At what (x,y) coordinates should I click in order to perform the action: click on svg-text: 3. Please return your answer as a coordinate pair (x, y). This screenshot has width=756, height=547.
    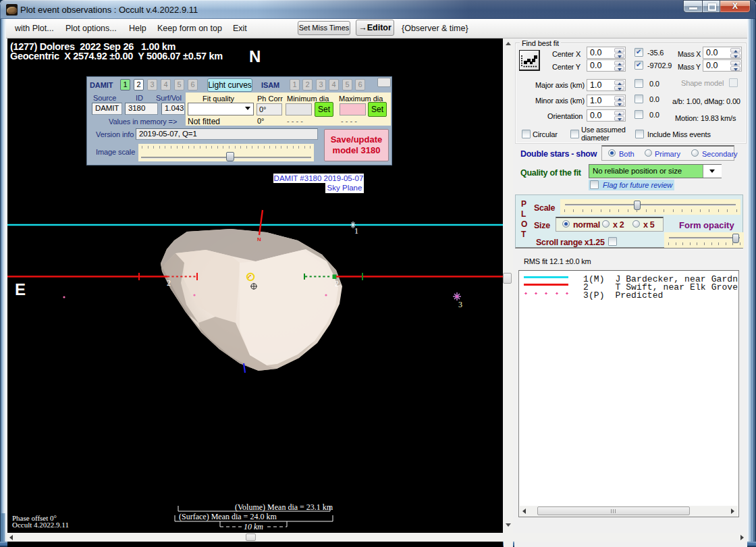
    Looking at the image, I should click on (460, 305).